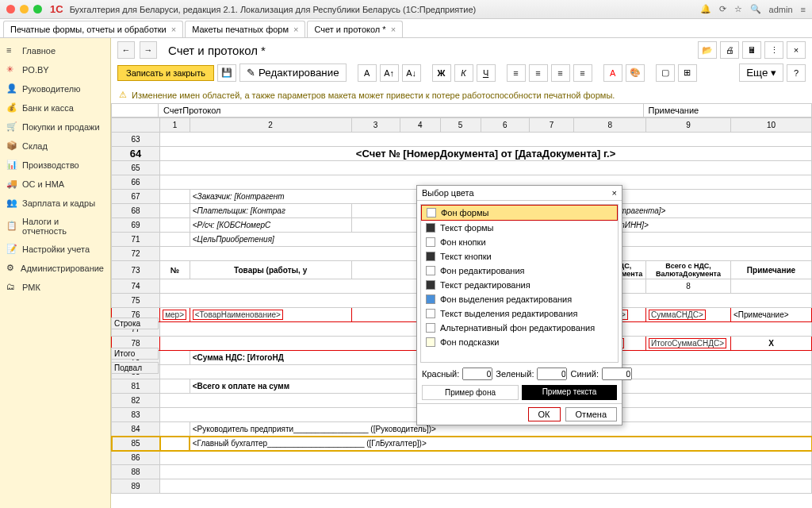 This screenshot has height=508, width=812. What do you see at coordinates (12, 89) in the screenshot?
I see `person-icon: 👤` at bounding box center [12, 89].